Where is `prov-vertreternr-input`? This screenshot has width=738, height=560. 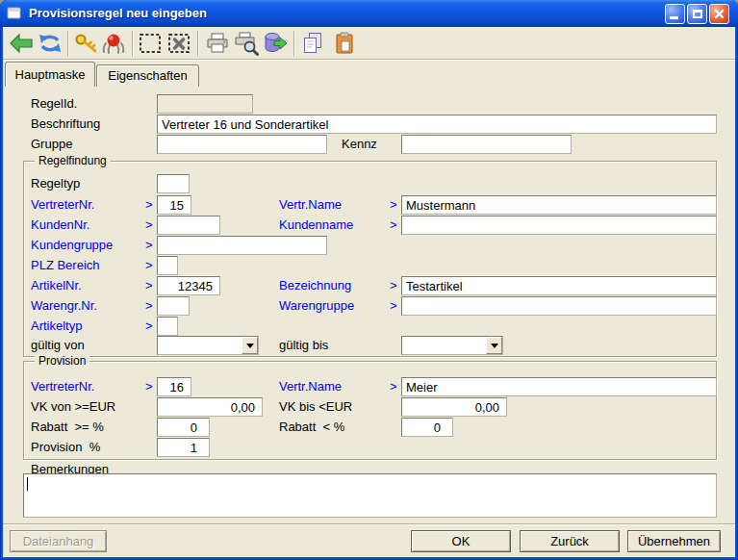
prov-vertreternr-input is located at coordinates (174, 387).